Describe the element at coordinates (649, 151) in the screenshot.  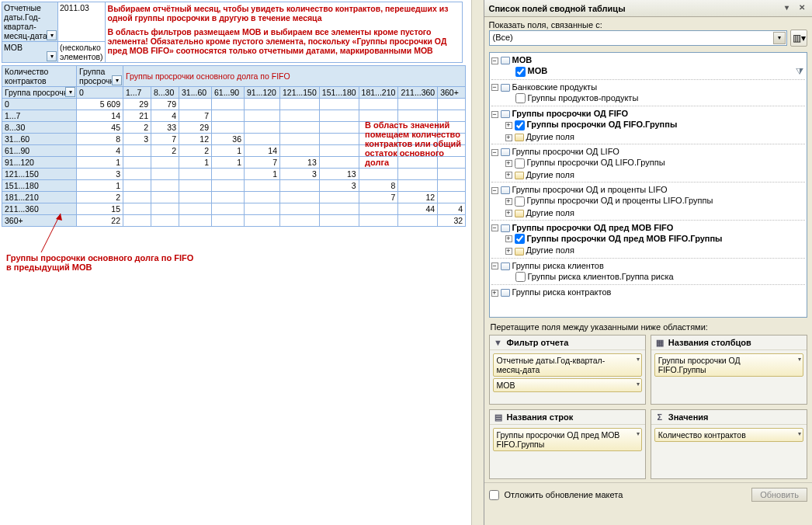
I see `tree-group: −Группы просрочки ОД LIFO` at that location.